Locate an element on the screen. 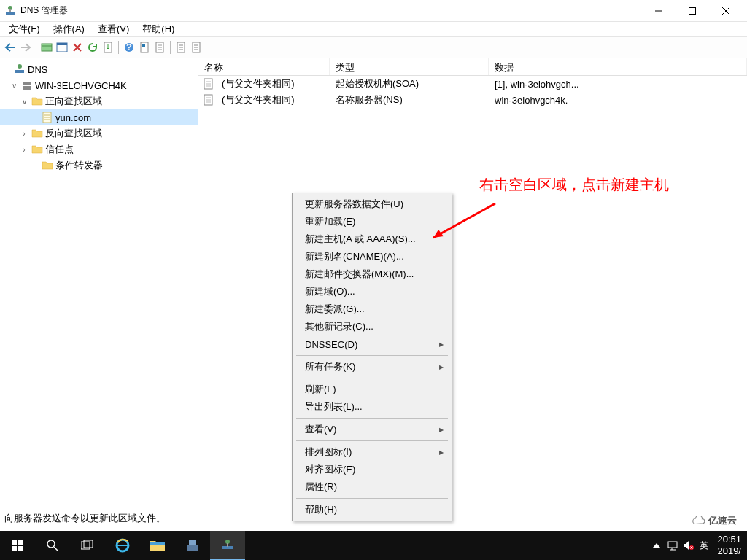 The width and height of the screenshot is (747, 560). menu-action: 操作(A) is located at coordinates (69, 29).